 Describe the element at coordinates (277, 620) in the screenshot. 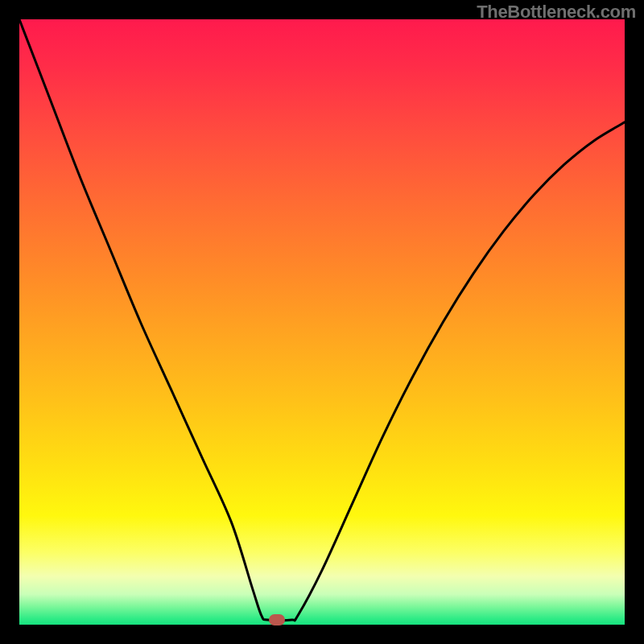

I see `minimum-marker` at that location.